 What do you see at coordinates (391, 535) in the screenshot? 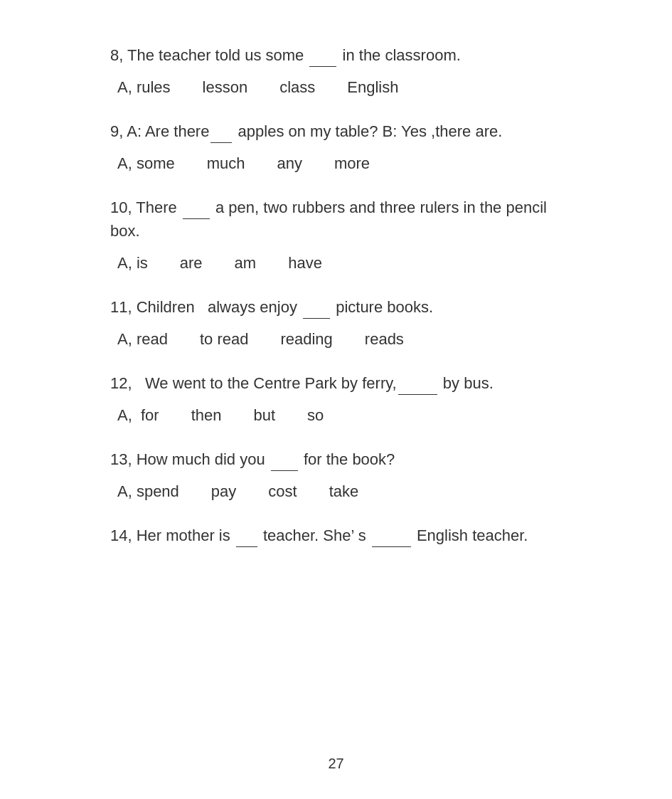
I see `q14-blank2` at bounding box center [391, 535].